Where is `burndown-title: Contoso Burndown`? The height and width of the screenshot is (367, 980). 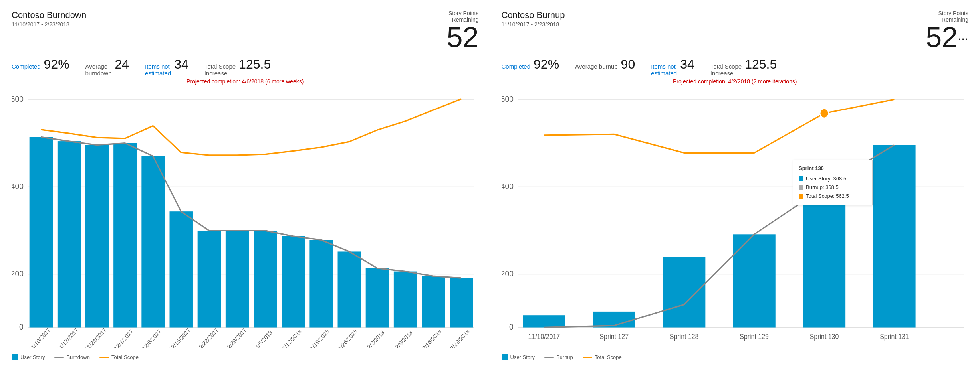 burndown-title: Contoso Burndown is located at coordinates (49, 15).